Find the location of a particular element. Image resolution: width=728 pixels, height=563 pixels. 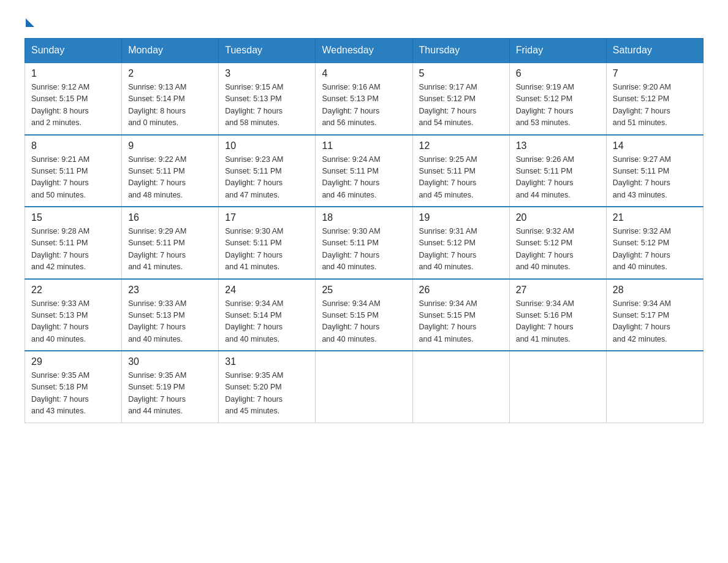

day-info: Sunrise: 9:16 AMSunset: 5:13 PMDaylight:… is located at coordinates (351, 105).